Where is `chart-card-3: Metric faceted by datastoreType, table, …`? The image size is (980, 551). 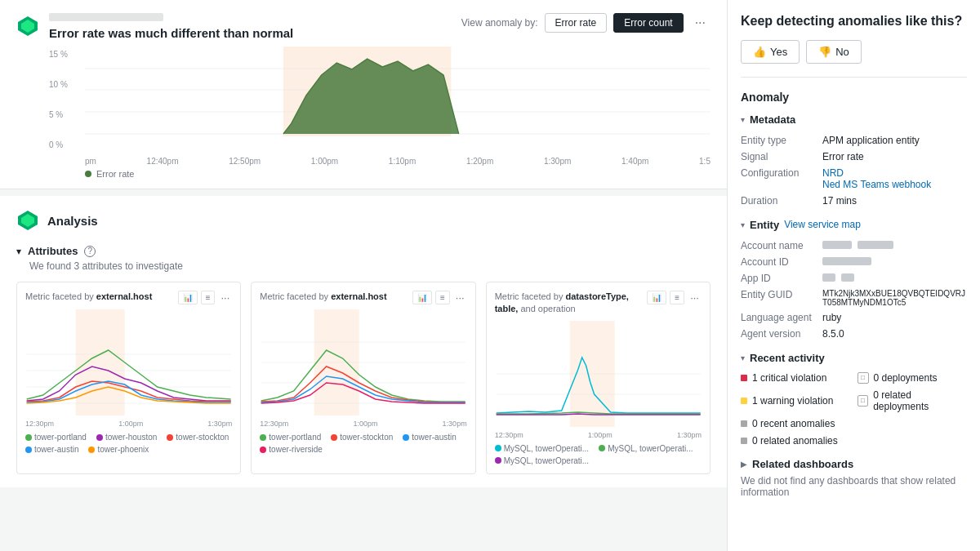 chart-card-3: Metric faceted by datastoreType, table, … is located at coordinates (598, 378).